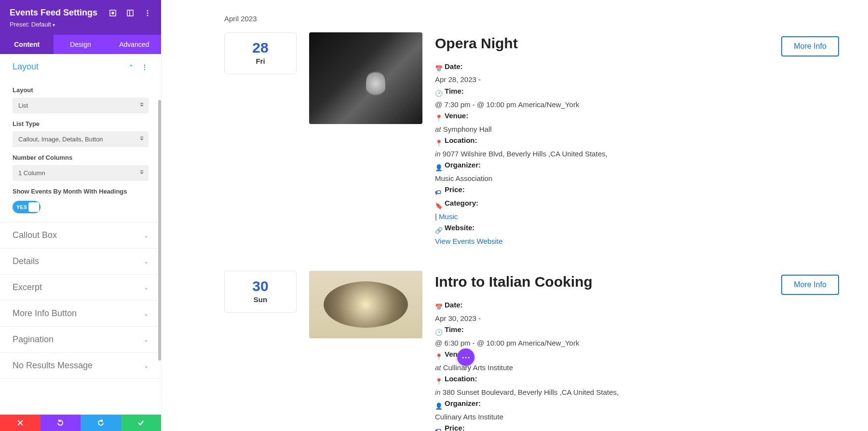 The height and width of the screenshot is (431, 868). Describe the element at coordinates (602, 417) in the screenshot. I see `event-organizer: Culinary Arts Institute` at that location.